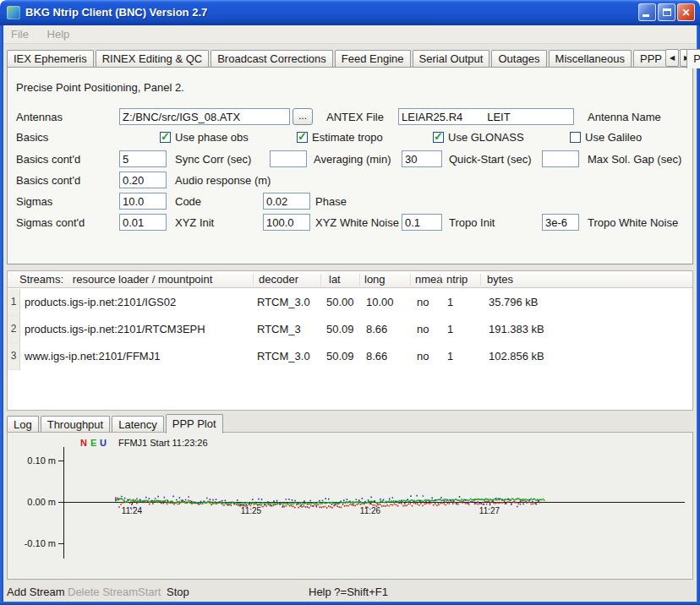 The width and height of the screenshot is (700, 605). What do you see at coordinates (517, 330) in the screenshot?
I see `cell-bytes: 191.383 kB` at bounding box center [517, 330].